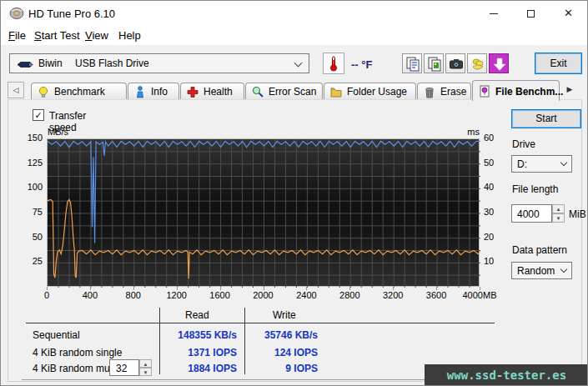 The image size is (588, 386). What do you see at coordinates (477, 63) in the screenshot?
I see `donate-button` at bounding box center [477, 63].